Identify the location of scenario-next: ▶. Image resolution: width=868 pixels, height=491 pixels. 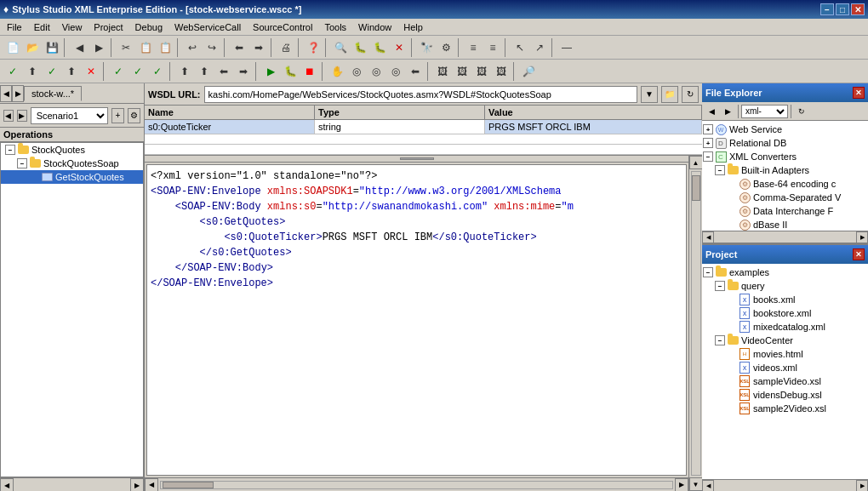
(22, 116).